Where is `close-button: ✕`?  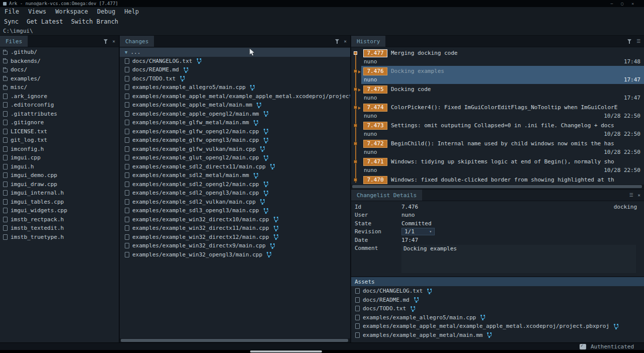
close-button: ✕ is located at coordinates (633, 4).